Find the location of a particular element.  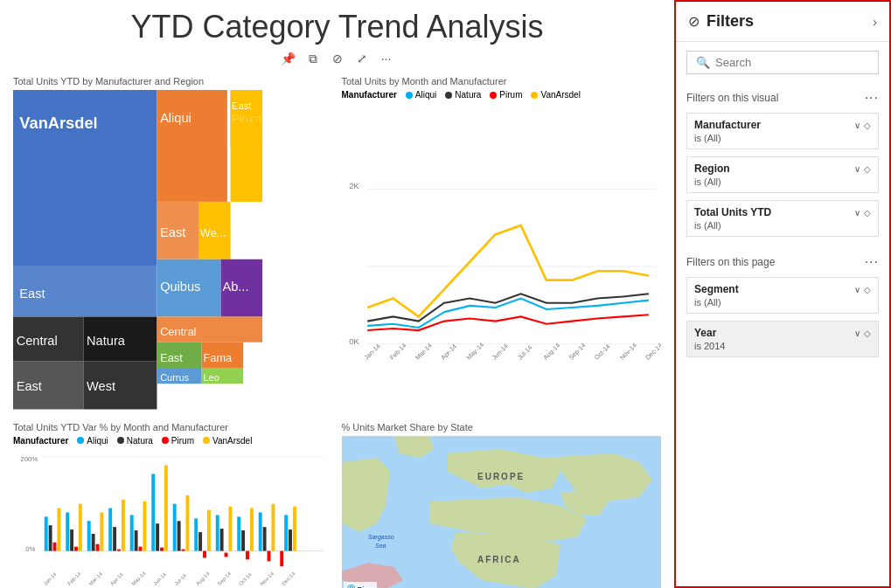

svg-text: Sea is located at coordinates (381, 545).